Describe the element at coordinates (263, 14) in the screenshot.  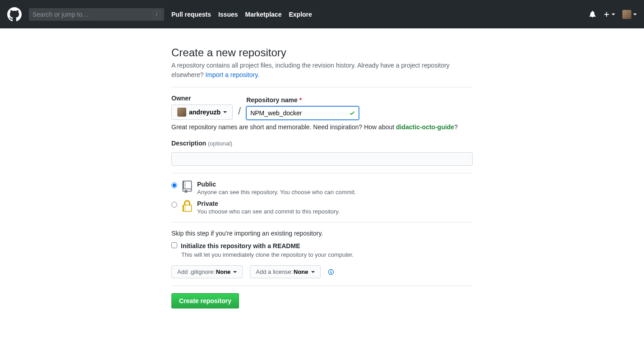
I see `nav-marketplace: Marketplace` at that location.